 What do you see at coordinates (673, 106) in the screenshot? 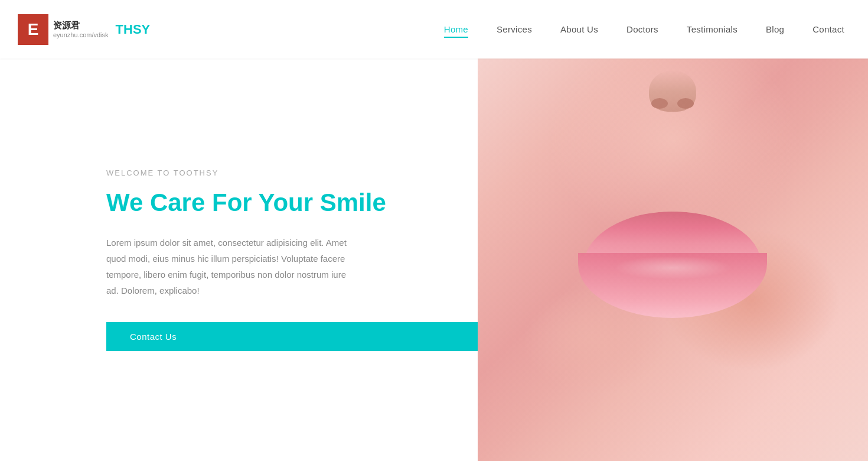
I see `nose-illustration` at bounding box center [673, 106].